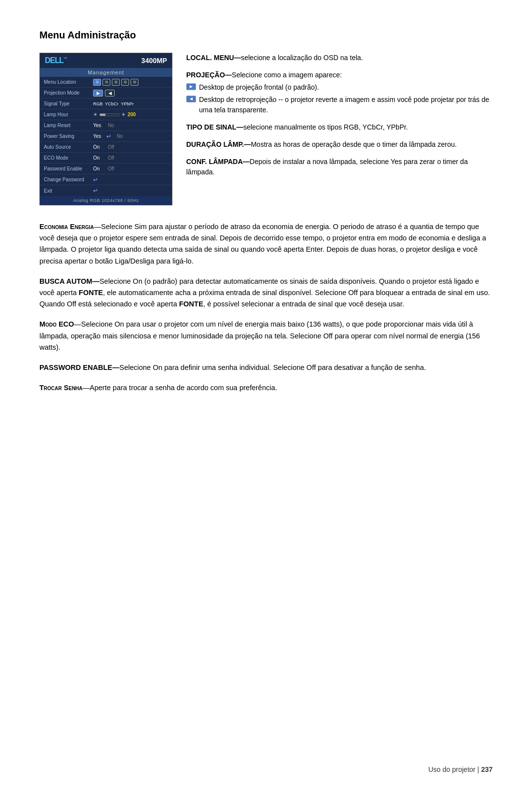  I want to click on term-busca-autom: BUSCA AUTOM—, so click(69, 281).